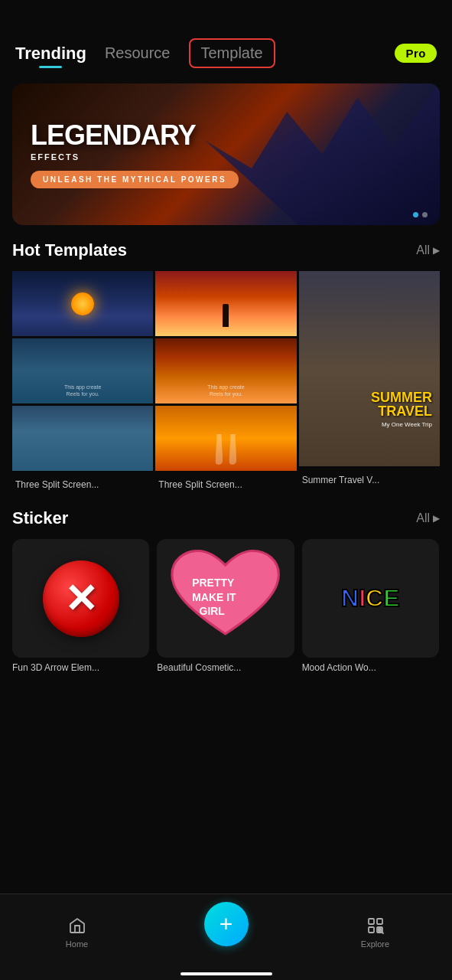 The image size is (452, 980). What do you see at coordinates (428, 518) in the screenshot?
I see `sticker-all-button: All ▶` at bounding box center [428, 518].